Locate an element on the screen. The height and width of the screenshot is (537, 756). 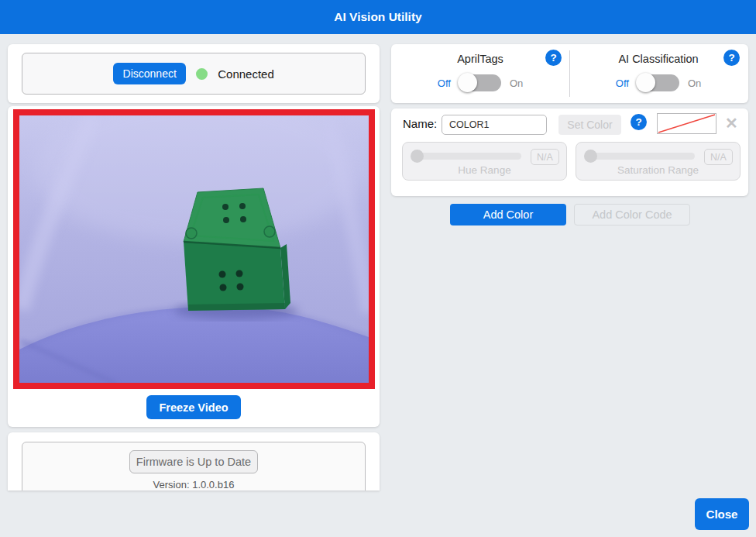
saturation-value-badge: N/A is located at coordinates (719, 157).